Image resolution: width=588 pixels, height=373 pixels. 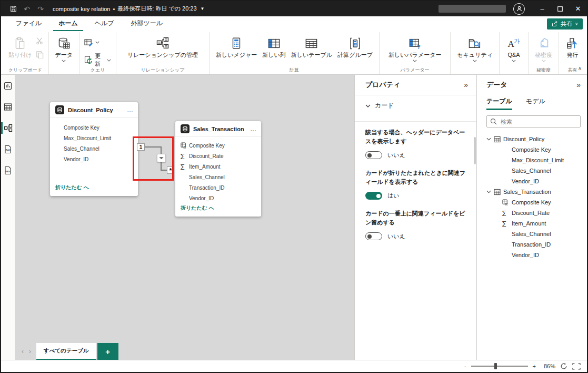 I want to click on dax-query-view-icon: DAX, so click(x=8, y=149).